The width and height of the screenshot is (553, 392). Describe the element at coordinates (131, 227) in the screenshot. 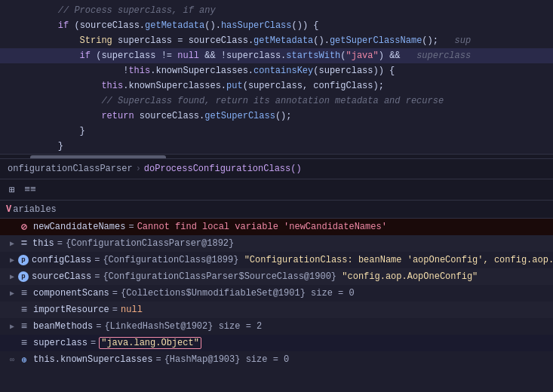

I see `var-eq-1: =` at that location.